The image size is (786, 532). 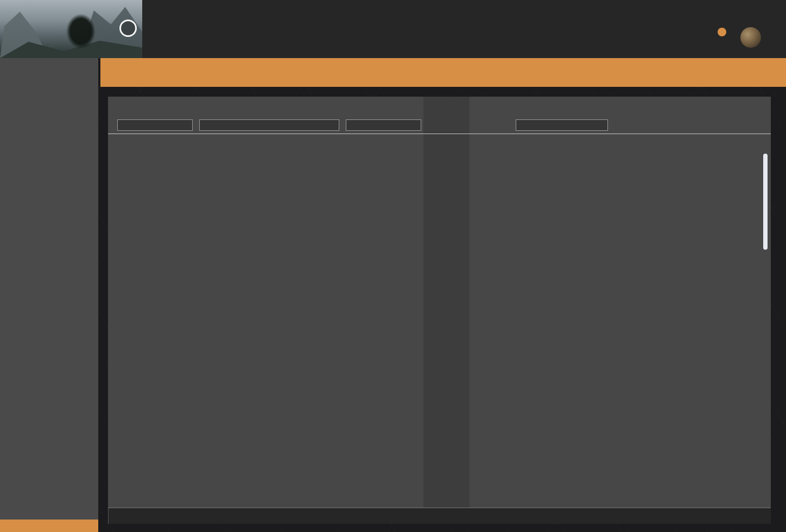 What do you see at coordinates (750, 12) in the screenshot?
I see `maximize-button` at bounding box center [750, 12].